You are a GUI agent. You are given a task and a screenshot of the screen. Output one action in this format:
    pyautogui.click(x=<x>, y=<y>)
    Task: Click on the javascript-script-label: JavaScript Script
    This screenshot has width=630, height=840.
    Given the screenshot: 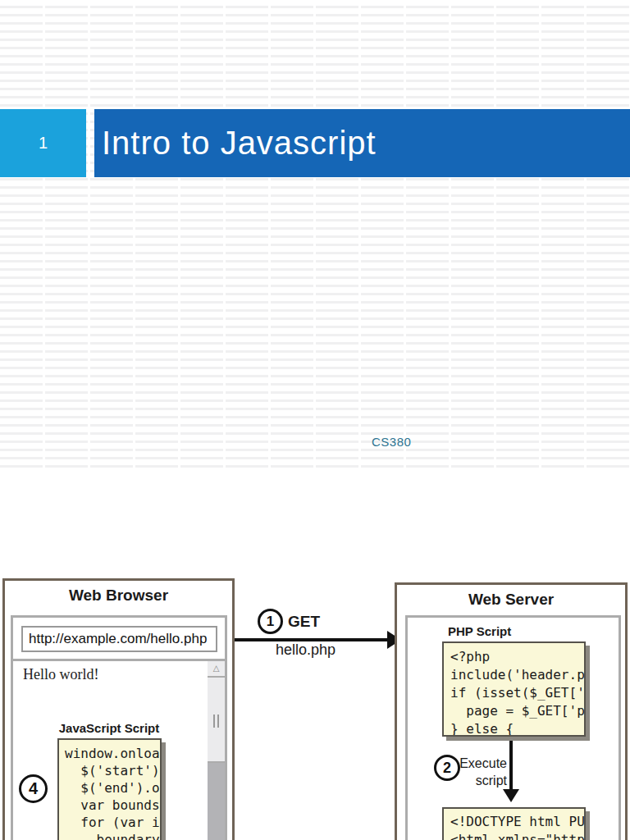 What is the action you would take?
    pyautogui.click(x=109, y=728)
    